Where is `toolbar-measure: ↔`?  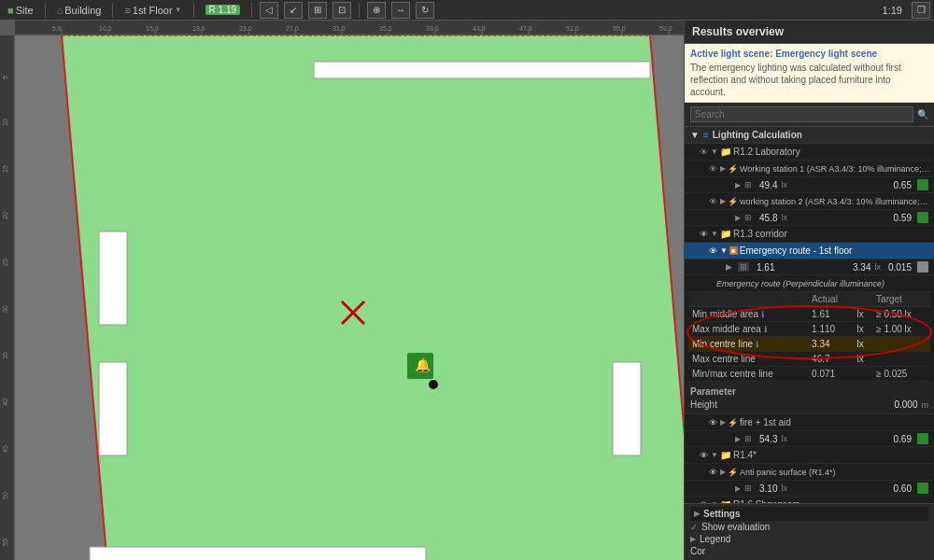 toolbar-measure: ↔ is located at coordinates (401, 10).